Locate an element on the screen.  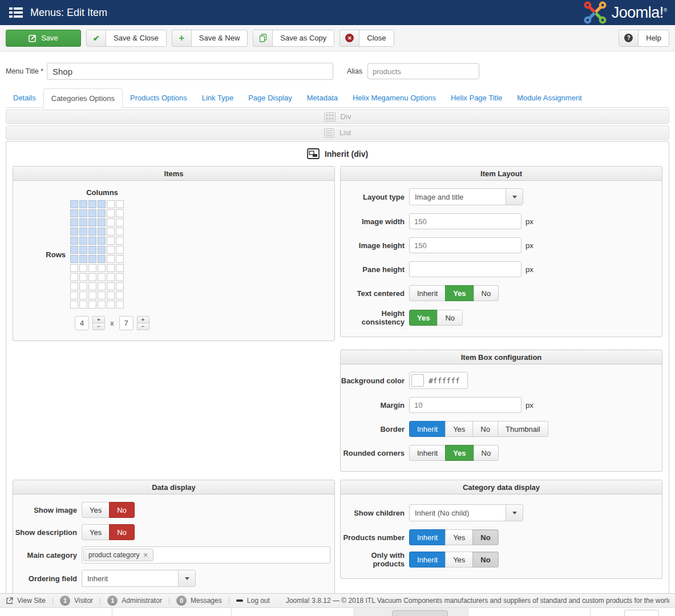
border-inherit-button: Inherit is located at coordinates (427, 429).